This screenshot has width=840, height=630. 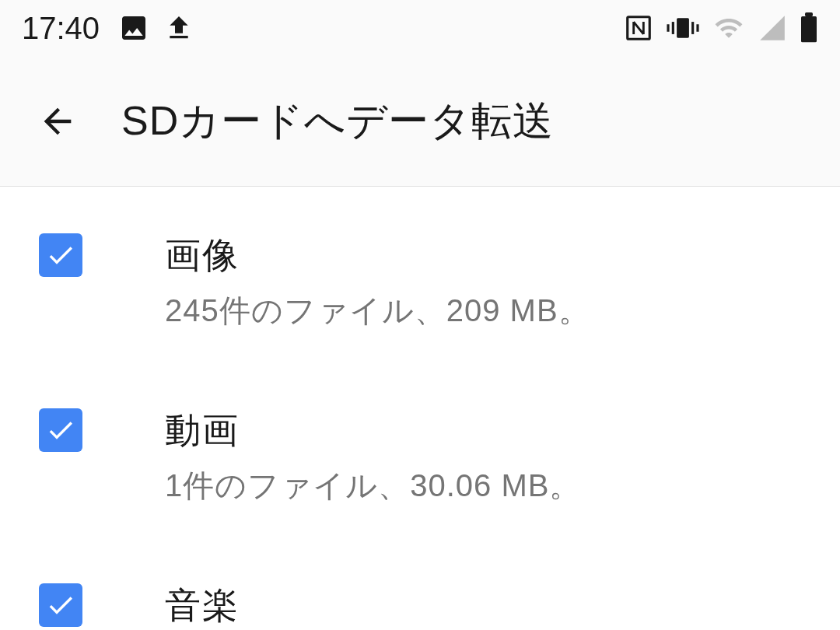 What do you see at coordinates (108, 28) in the screenshot?
I see `status-bar-left: 17:40` at bounding box center [108, 28].